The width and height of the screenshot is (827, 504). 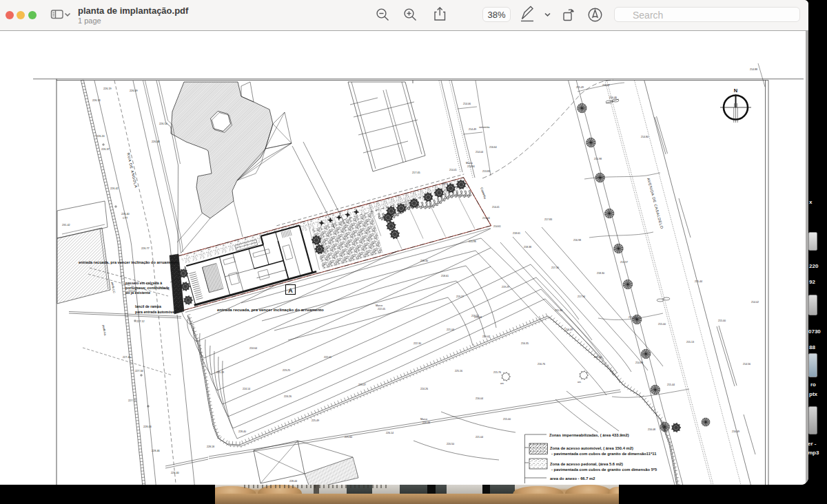 I want to click on svg-text: lancil de rampa, so click(x=148, y=306).